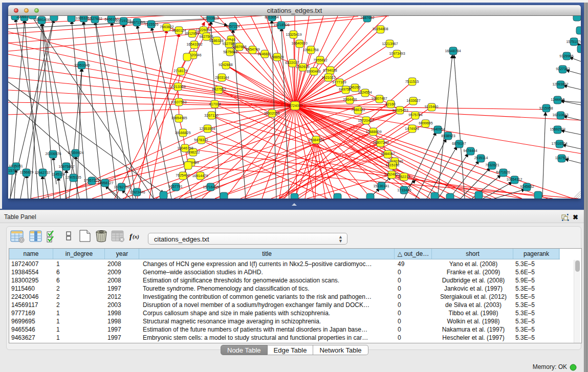 The image size is (588, 372). Describe the element at coordinates (222, 78) in the screenshot. I see `svg-text: 2803144` at that location.